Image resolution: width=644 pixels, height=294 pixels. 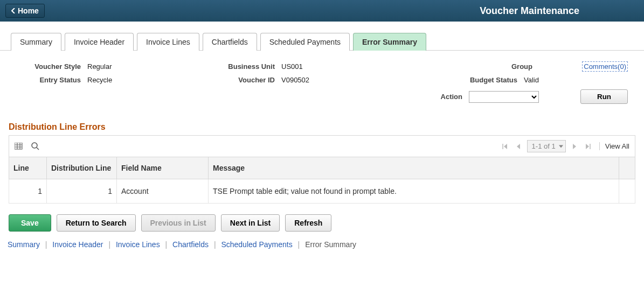 What do you see at coordinates (322, 246) in the screenshot?
I see `bottom-nav: Summary | Invoice Header | Invoice Lines…` at bounding box center [322, 246].